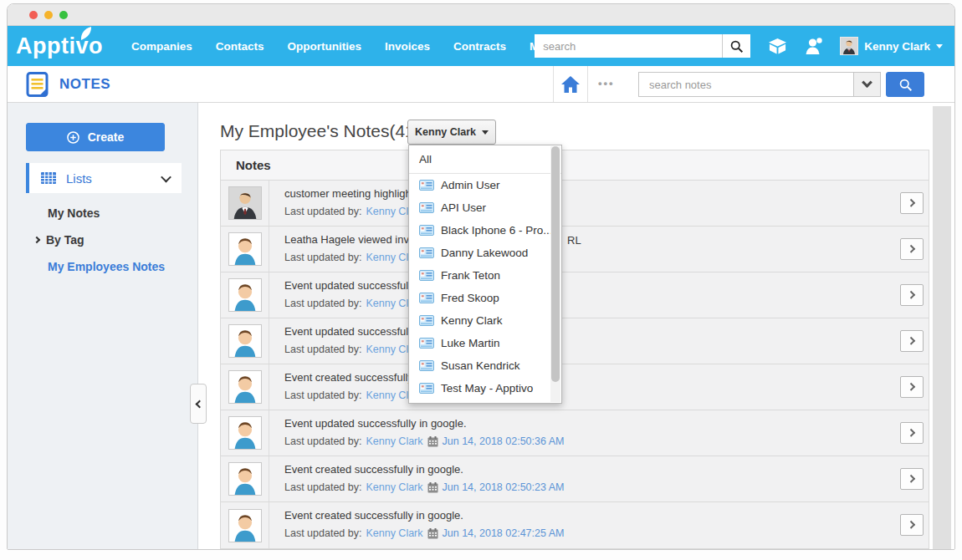 This screenshot has width=962, height=560. Describe the element at coordinates (485, 321) in the screenshot. I see `dropdown-item: Kenny Clark` at that location.